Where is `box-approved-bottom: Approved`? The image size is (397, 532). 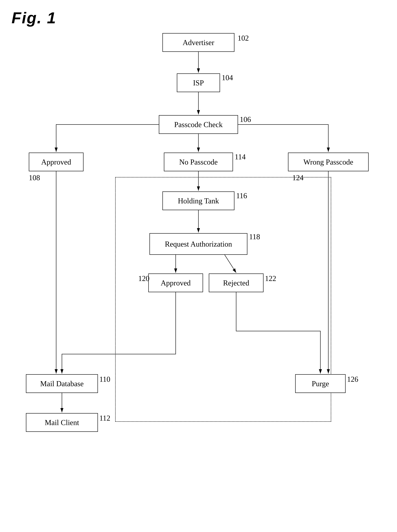 box-approved-bottom: Approved is located at coordinates (176, 283).